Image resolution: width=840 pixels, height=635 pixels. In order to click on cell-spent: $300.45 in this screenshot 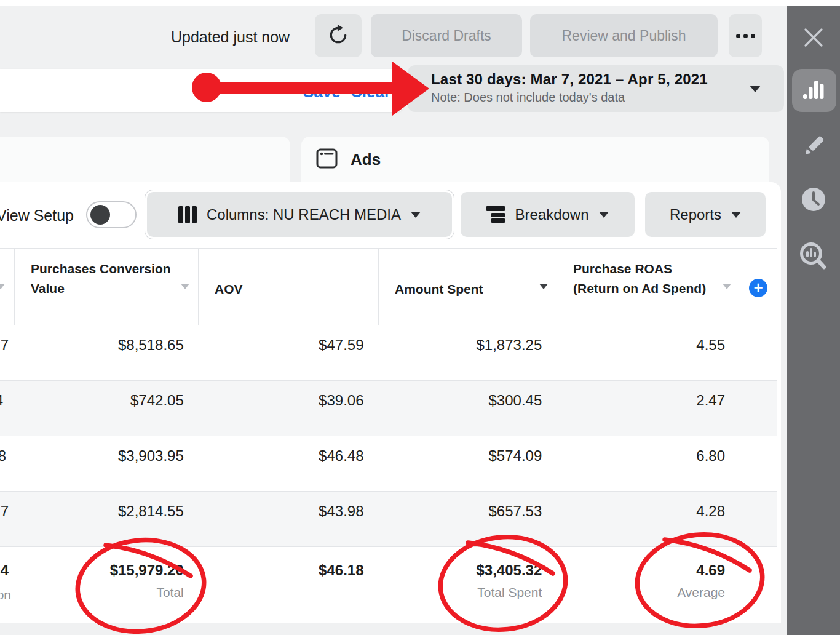, I will do `click(469, 409)`.